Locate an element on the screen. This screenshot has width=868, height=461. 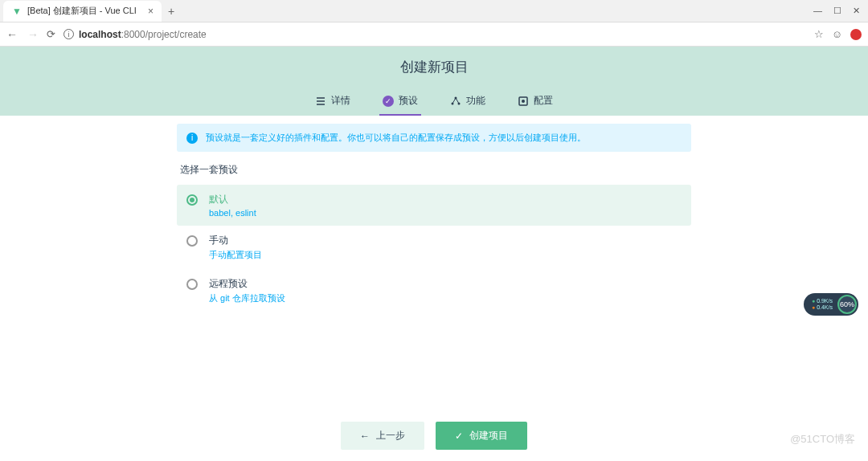
preset-text: 远程预设 从 git 仓库拉取预设 is located at coordinates (248, 291).